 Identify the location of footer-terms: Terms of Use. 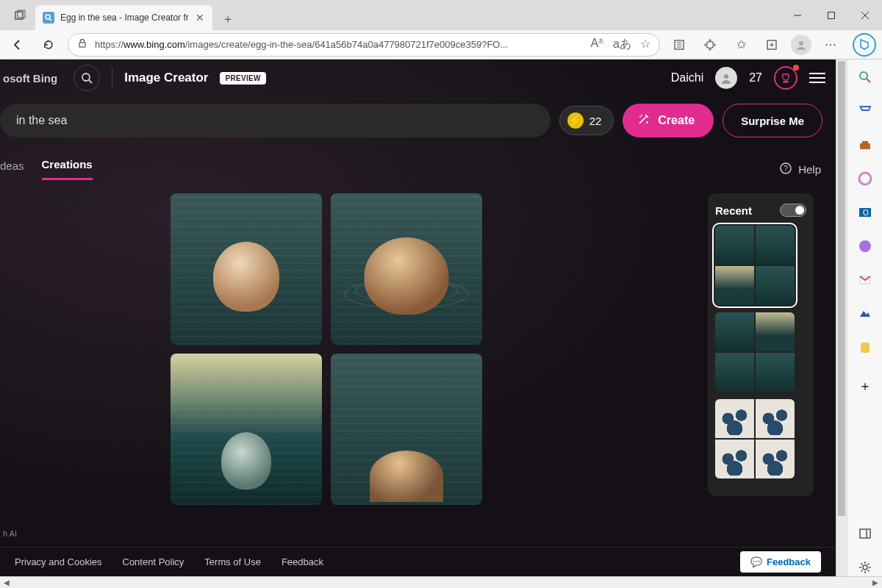
(232, 562).